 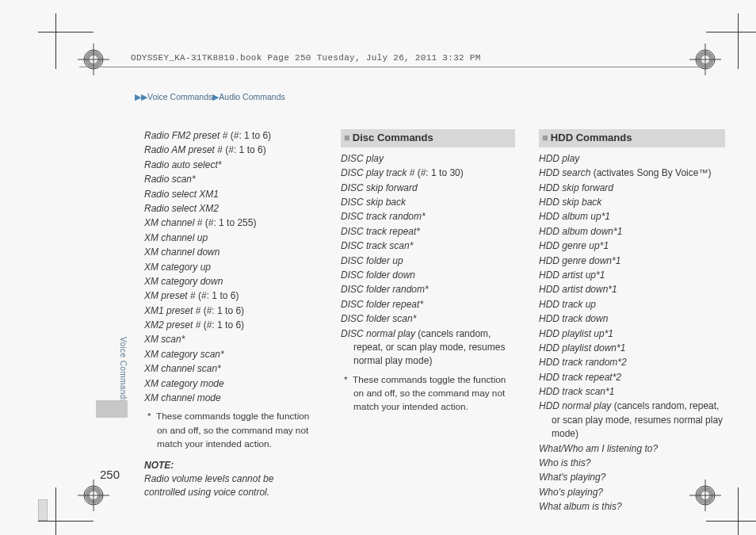 What do you see at coordinates (428, 173) in the screenshot?
I see `command-item: DISC play track # (#: 1 to 30)` at bounding box center [428, 173].